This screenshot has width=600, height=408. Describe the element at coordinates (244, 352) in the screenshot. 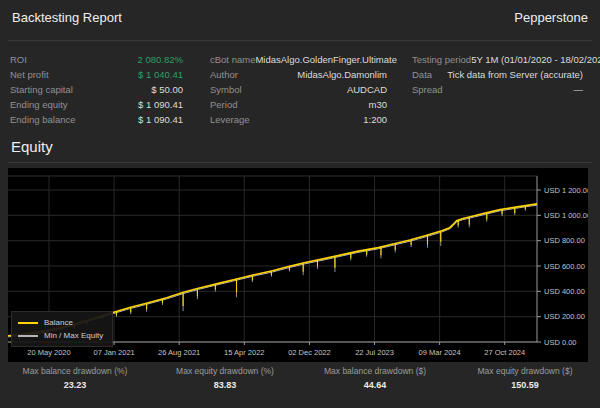

I see `x-tick-label: 15 Apr 2022` at that location.